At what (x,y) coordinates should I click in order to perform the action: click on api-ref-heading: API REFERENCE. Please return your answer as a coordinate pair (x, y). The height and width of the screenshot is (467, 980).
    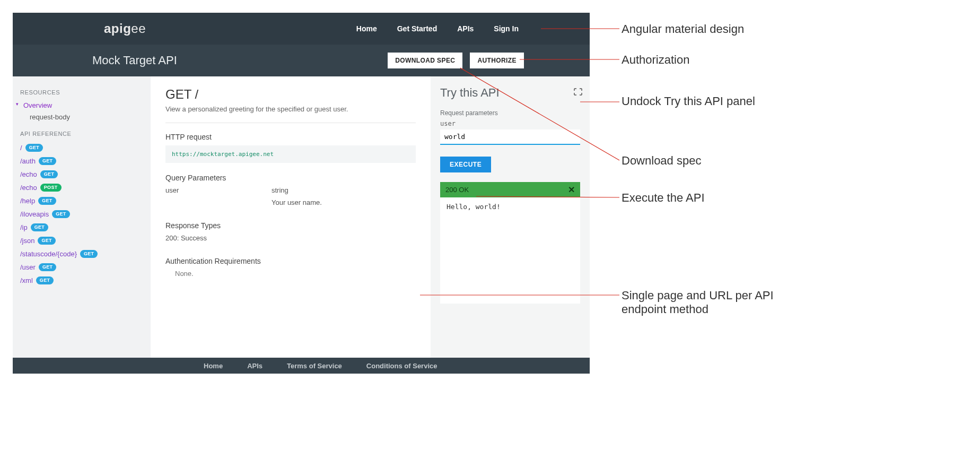
    Looking at the image, I should click on (82, 134).